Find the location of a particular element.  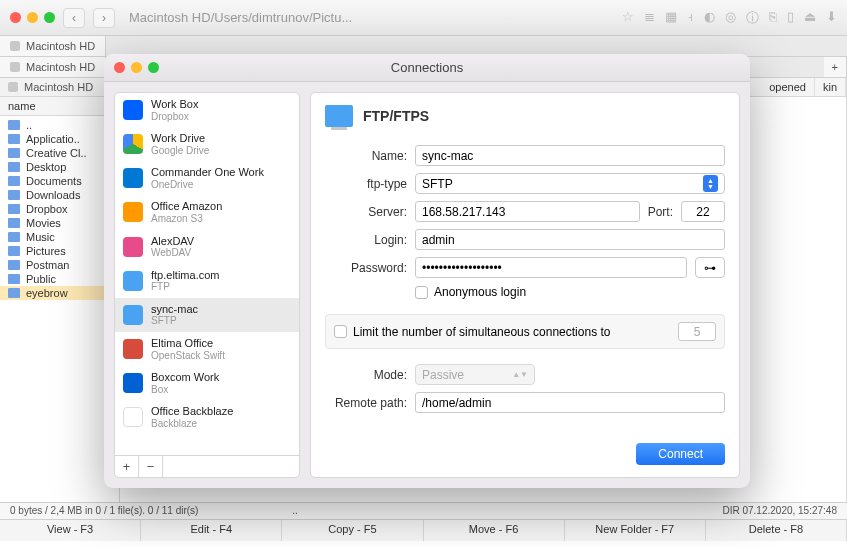

connection-item: Work BoxDropbox is located at coordinates (207, 110).